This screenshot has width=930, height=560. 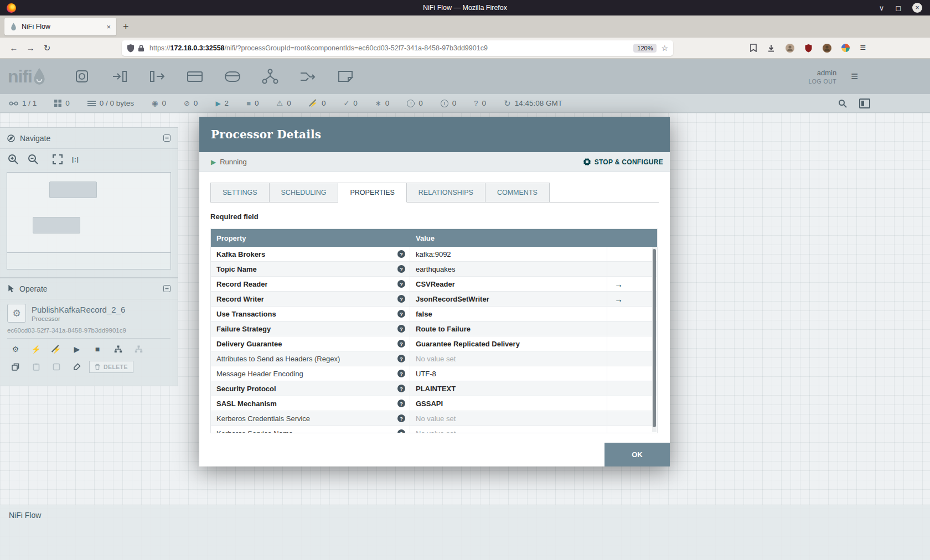 I want to click on disable-button: ⚡, so click(x=56, y=349).